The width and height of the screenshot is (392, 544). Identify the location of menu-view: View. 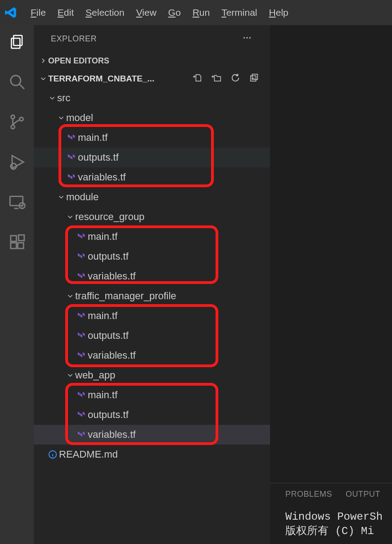
(146, 13).